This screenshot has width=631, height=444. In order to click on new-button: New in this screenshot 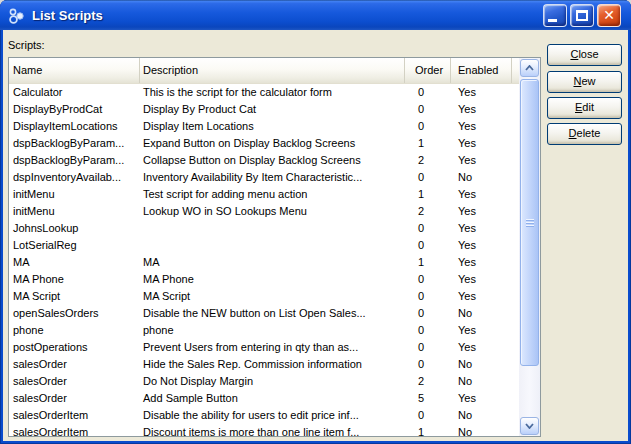, I will do `click(584, 82)`.